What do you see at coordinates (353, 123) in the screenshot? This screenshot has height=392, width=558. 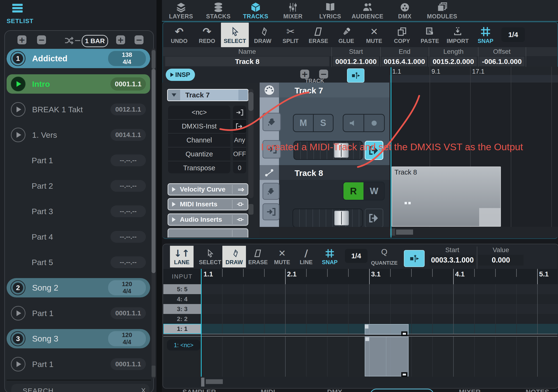 I see `speaker-icon` at bounding box center [353, 123].